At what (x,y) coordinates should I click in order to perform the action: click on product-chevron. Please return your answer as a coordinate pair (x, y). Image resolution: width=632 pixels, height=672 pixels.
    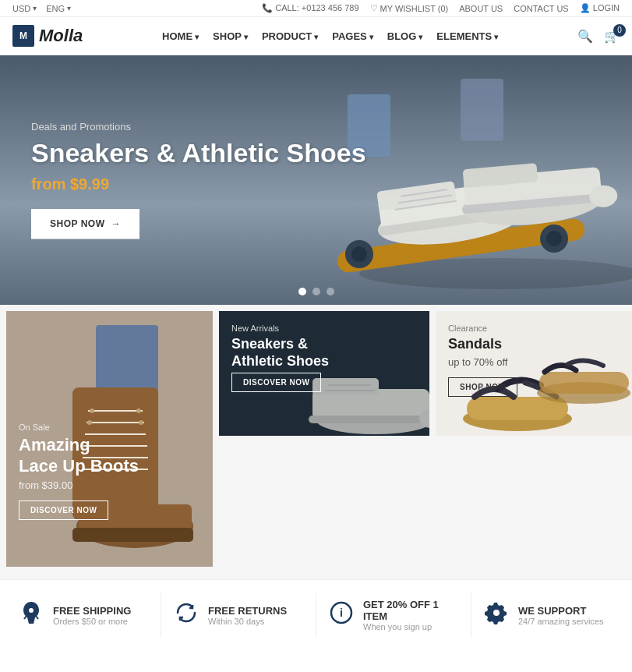
    Looking at the image, I should click on (316, 36).